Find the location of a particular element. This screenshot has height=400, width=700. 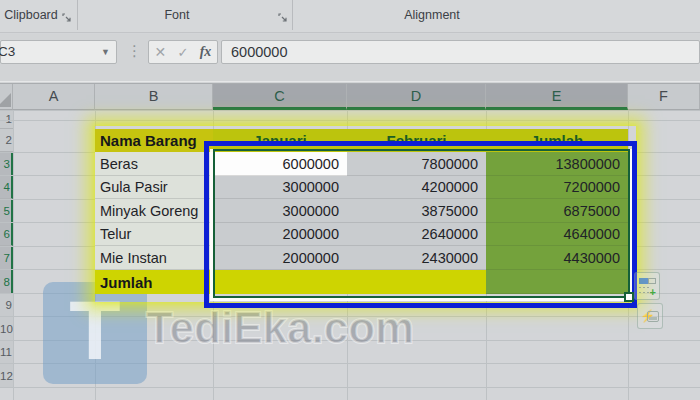

ribbon-group-clipboard: Clipboard is located at coordinates (31, 15).